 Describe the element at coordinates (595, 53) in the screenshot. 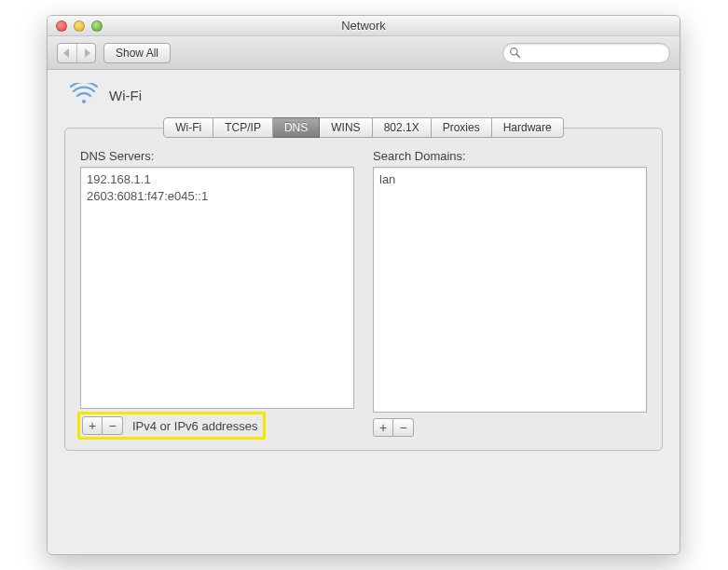

I see `search-input` at that location.